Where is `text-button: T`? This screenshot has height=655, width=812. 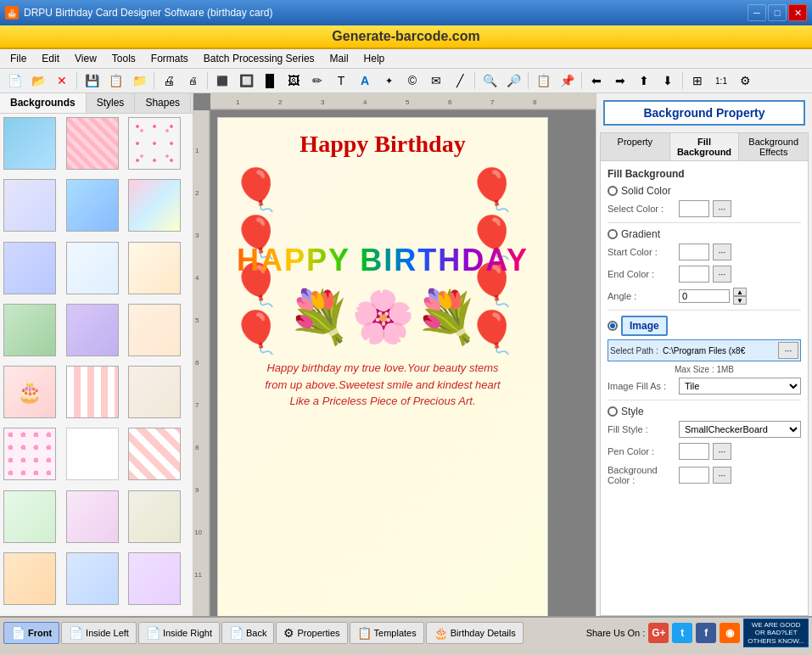
text-button: T is located at coordinates (341, 81).